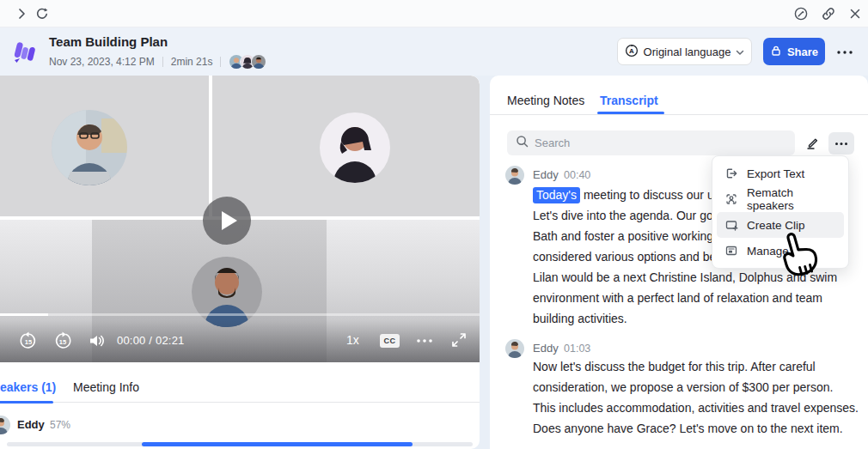  Describe the element at coordinates (60, 425) in the screenshot. I see `speaker-talk-percent: 57%` at that location.